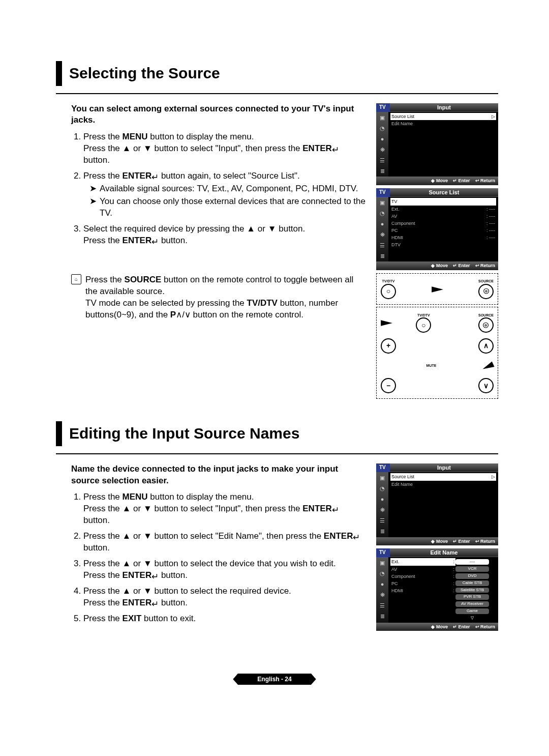  Describe the element at coordinates (472, 576) in the screenshot. I see `edit-option: DVD` at that location.